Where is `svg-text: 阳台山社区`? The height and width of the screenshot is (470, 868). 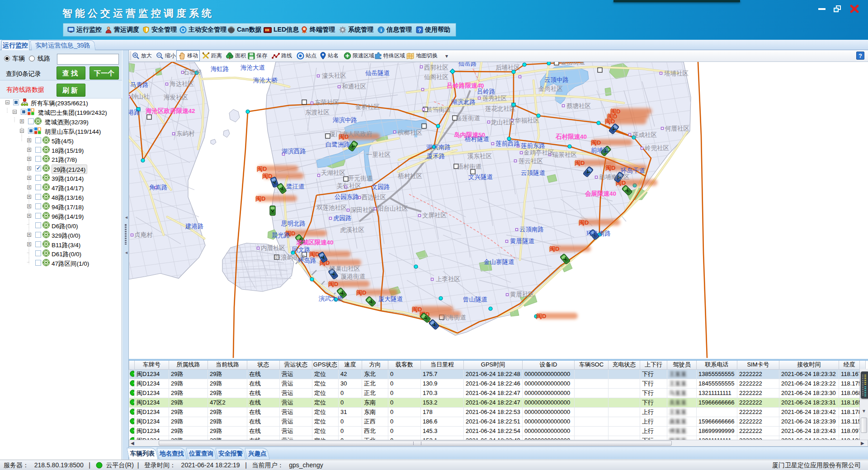 svg-text: 阳台山社区 is located at coordinates (393, 209).